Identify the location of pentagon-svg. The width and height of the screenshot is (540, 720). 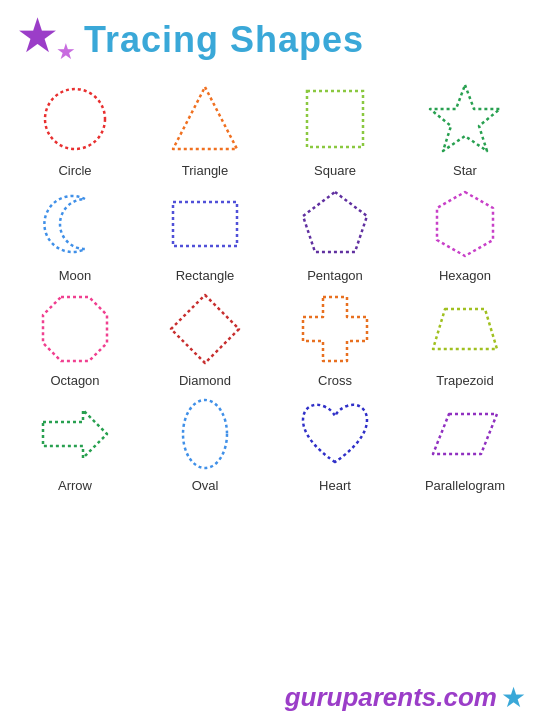
(335, 224).